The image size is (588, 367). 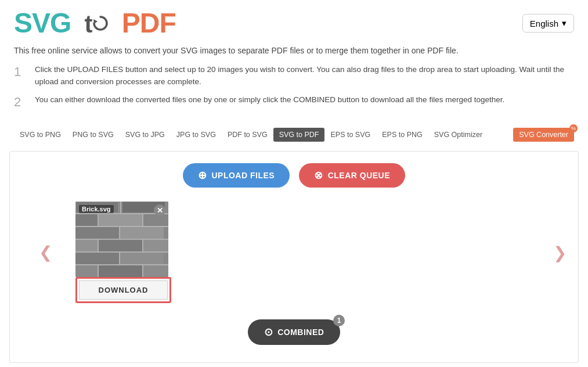 What do you see at coordinates (294, 53) in the screenshot?
I see `description-text: This free online service allows to conve…` at bounding box center [294, 53].